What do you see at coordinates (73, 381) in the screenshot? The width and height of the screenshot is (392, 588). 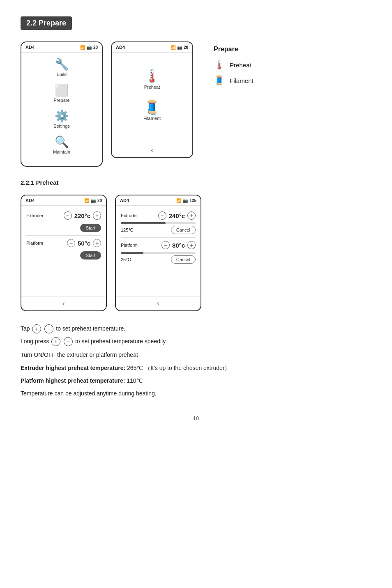 I see `note3-bold: Platform highest preheat temperature:` at bounding box center [73, 381].